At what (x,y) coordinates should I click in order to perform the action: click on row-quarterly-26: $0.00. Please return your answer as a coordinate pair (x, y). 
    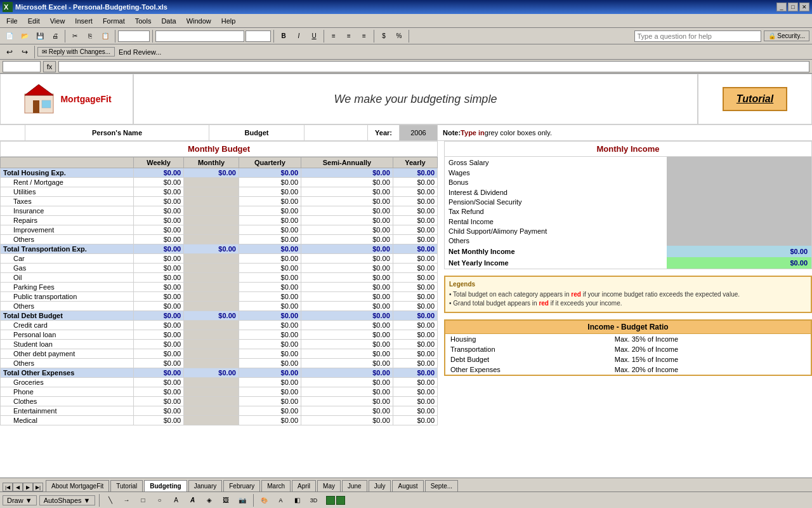
    Looking at the image, I should click on (270, 420).